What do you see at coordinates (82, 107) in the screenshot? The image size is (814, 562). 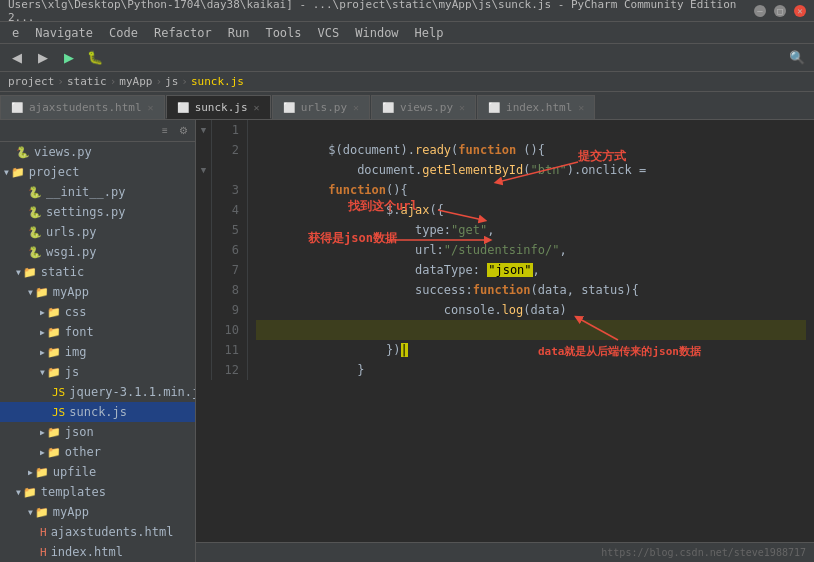 I see `tab-ajaxstudents: ⬜ ajaxstudents.html ✕` at bounding box center [82, 107].